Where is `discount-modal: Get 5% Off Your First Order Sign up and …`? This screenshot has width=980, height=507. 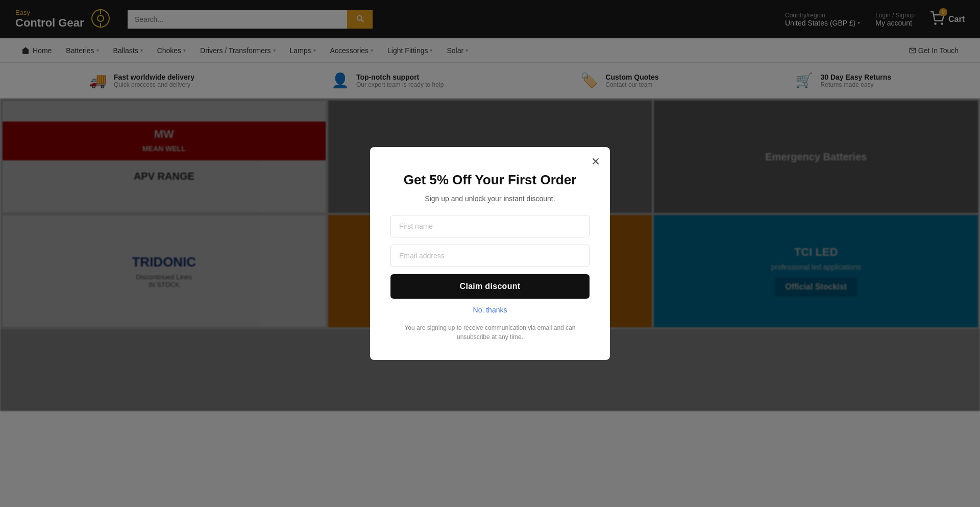 discount-modal: Get 5% Off Your First Order Sign up and … is located at coordinates (490, 254).